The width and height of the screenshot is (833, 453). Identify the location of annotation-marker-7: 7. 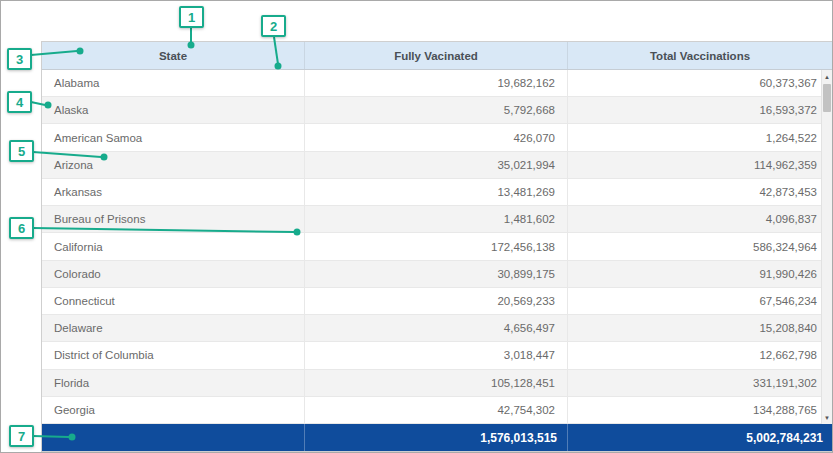
(22, 436).